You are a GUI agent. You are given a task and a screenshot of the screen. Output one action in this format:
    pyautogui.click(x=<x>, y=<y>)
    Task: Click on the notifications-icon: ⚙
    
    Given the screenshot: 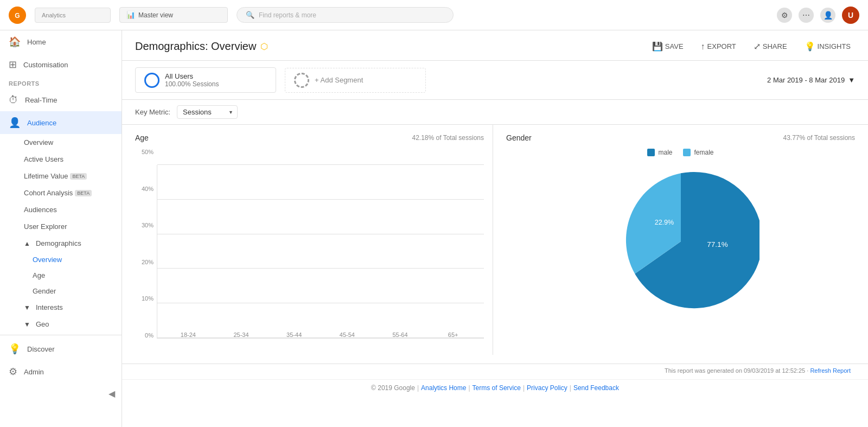 What is the action you would take?
    pyautogui.click(x=784, y=15)
    